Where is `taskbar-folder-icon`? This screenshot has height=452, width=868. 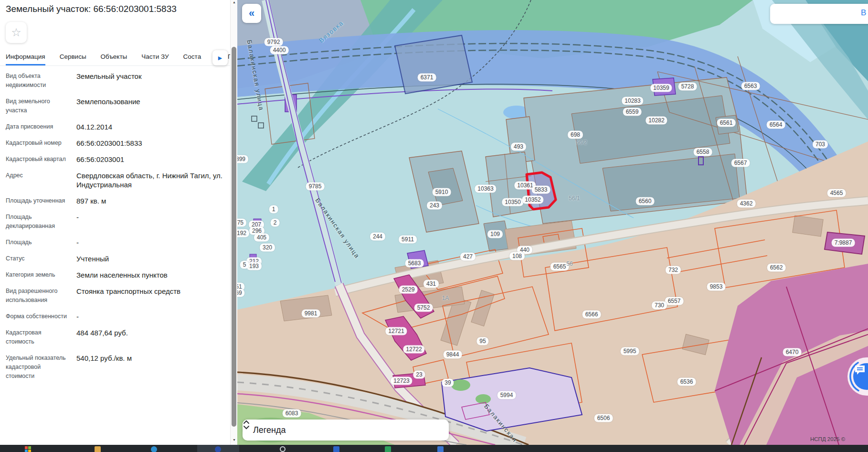 taskbar-folder-icon is located at coordinates (97, 449).